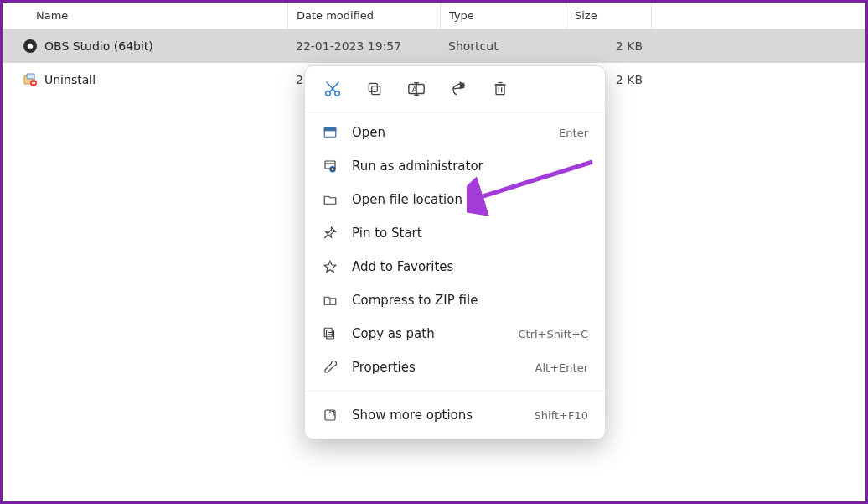 Image resolution: width=868 pixels, height=504 pixels. Describe the element at coordinates (561, 416) in the screenshot. I see `menu-shortcut: Shift+F10` at that location.